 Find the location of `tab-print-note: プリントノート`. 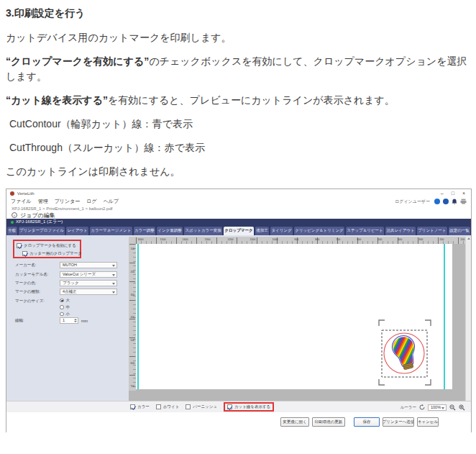

tab-print-note: プリントノート is located at coordinates (432, 231).